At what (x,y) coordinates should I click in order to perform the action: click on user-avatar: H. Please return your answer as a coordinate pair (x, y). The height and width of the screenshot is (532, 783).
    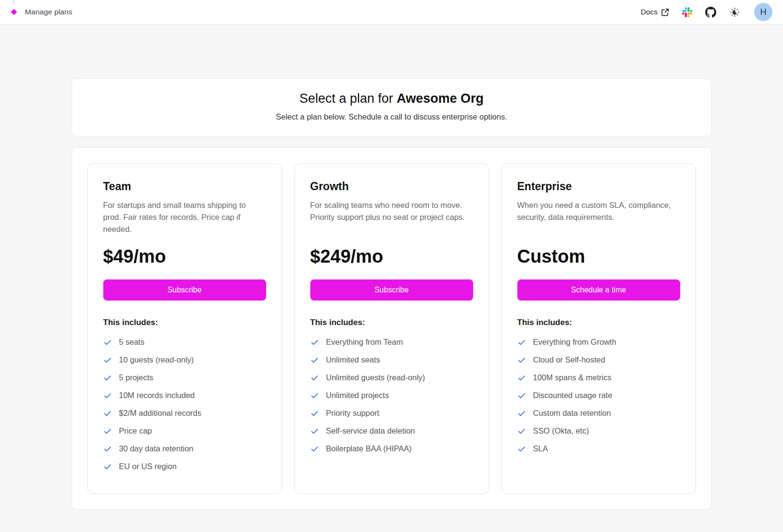
    Looking at the image, I should click on (763, 12).